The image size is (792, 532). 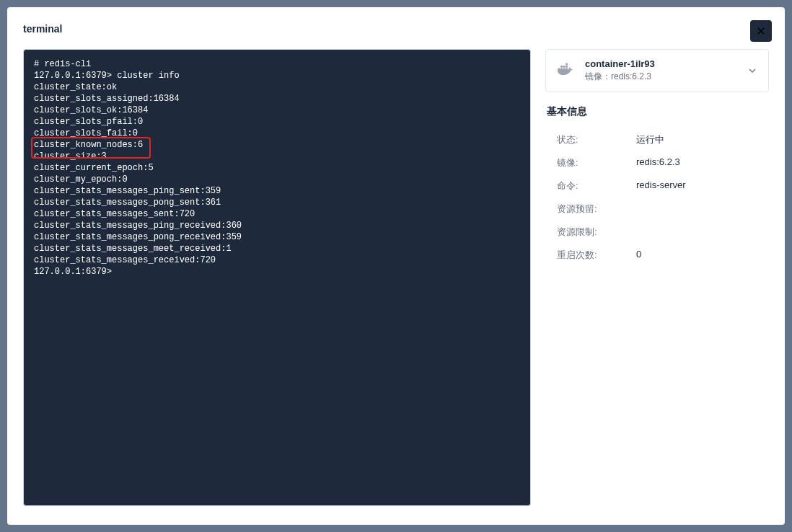 What do you see at coordinates (597, 163) in the screenshot?
I see `info-label: 镜像:` at bounding box center [597, 163].